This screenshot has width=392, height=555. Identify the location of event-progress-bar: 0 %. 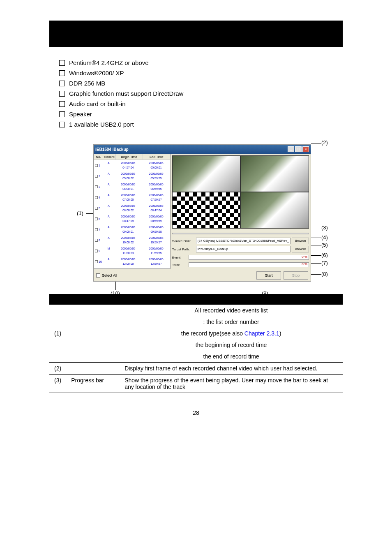
(249, 257).